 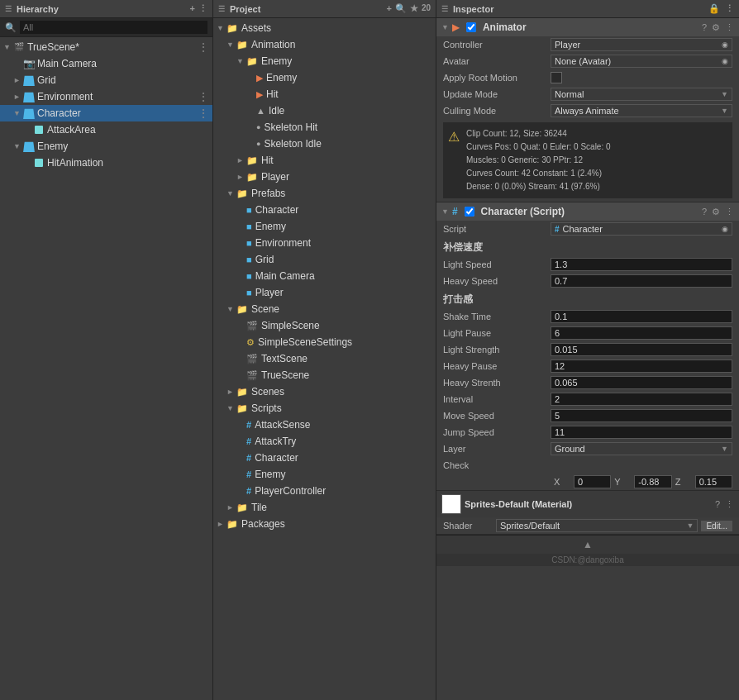 I want to click on animator-apply-root-motion-checkbox, so click(x=556, y=78).